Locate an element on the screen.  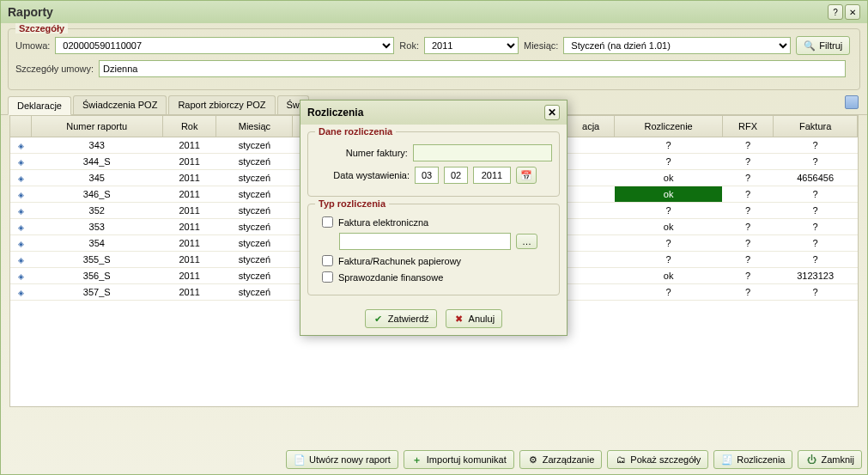
filter-icon: 🔍 is located at coordinates (810, 46).